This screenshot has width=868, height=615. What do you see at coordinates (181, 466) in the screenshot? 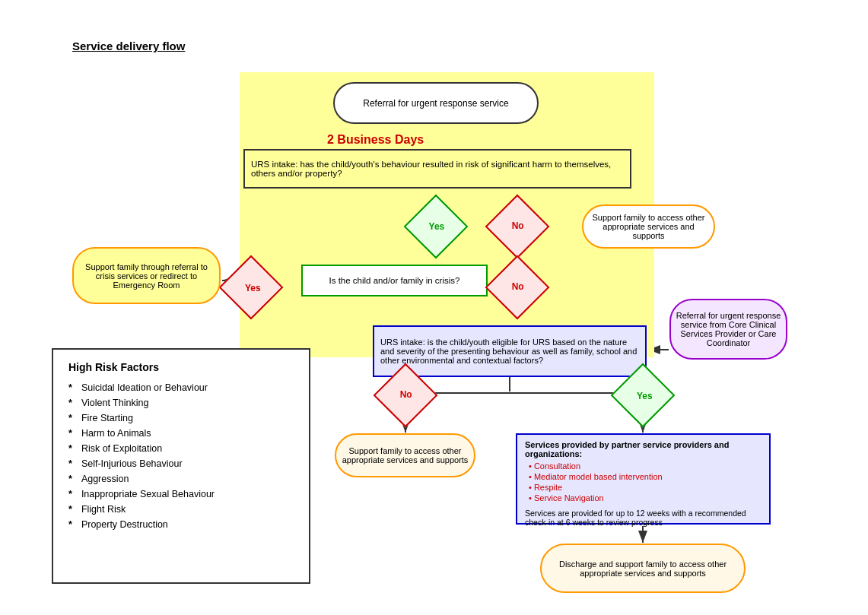
I see `high-risk-box: High Risk Factors *Suicidal Ideation or …` at bounding box center [181, 466].